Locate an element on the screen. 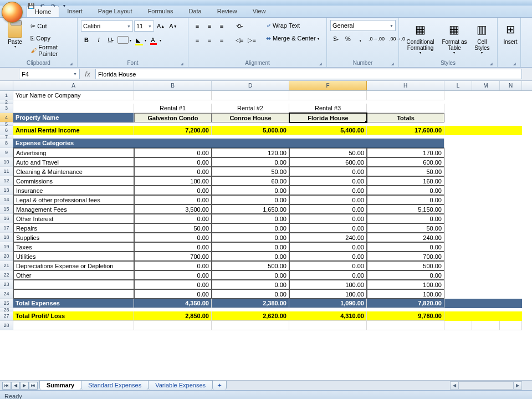  cell: 9,780.00 is located at coordinates (406, 316).